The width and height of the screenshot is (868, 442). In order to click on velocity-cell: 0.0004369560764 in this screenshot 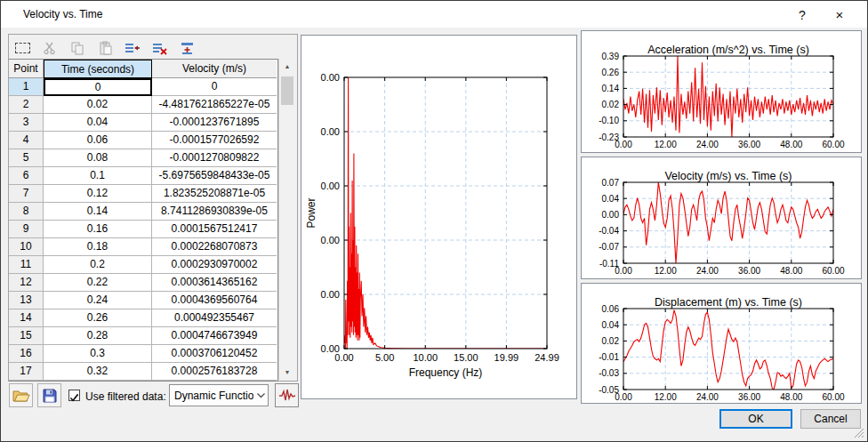, I will do `click(214, 301)`.